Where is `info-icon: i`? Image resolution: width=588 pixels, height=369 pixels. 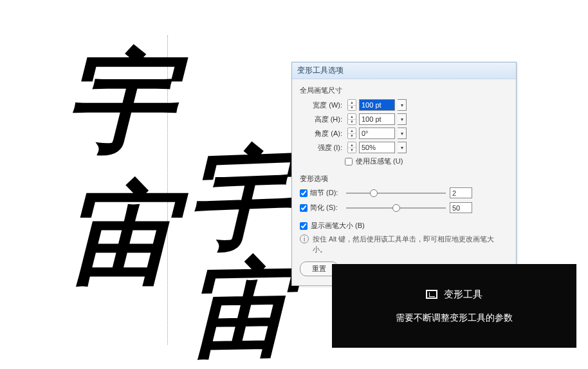 info-icon: i is located at coordinates (304, 239).